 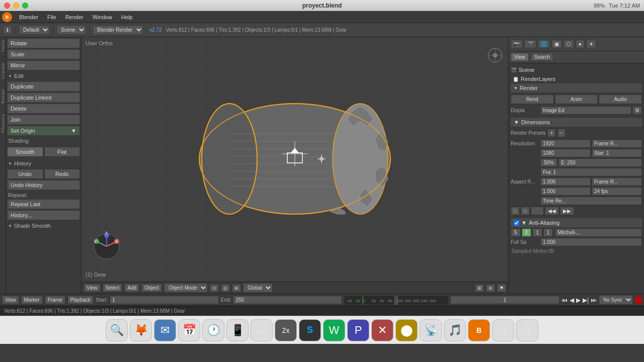 What do you see at coordinates (43, 109) in the screenshot?
I see `delete-button: Delete` at bounding box center [43, 109].